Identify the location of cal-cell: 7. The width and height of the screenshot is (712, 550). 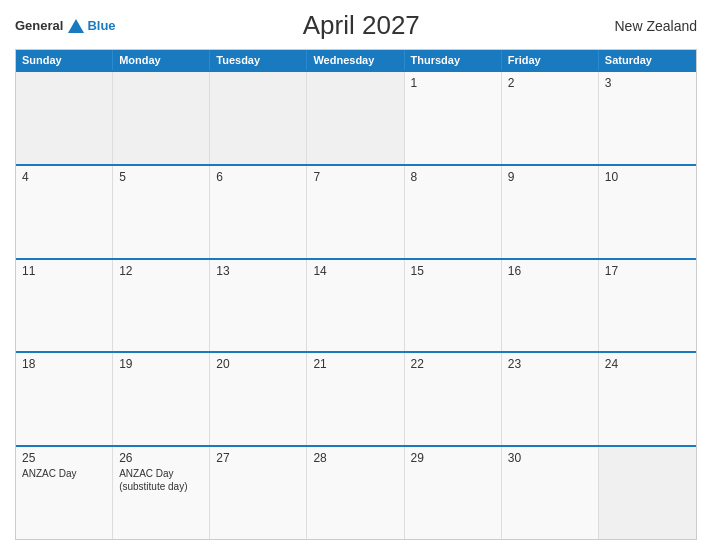
(356, 212).